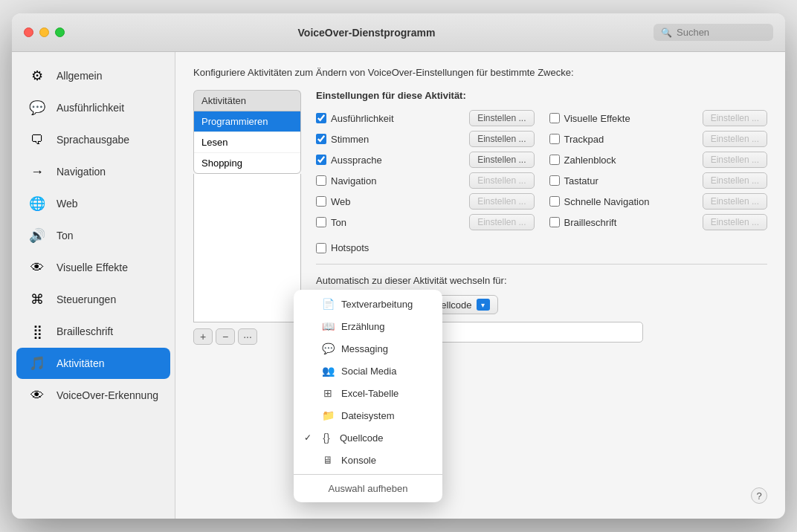  Describe the element at coordinates (555, 139) in the screenshot. I see `checkbox-trackpad` at that location.